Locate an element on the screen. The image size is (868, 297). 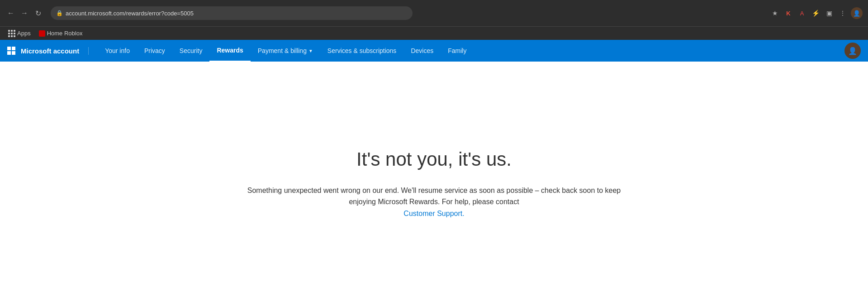
lock-icon: 🔒 is located at coordinates (60, 13).